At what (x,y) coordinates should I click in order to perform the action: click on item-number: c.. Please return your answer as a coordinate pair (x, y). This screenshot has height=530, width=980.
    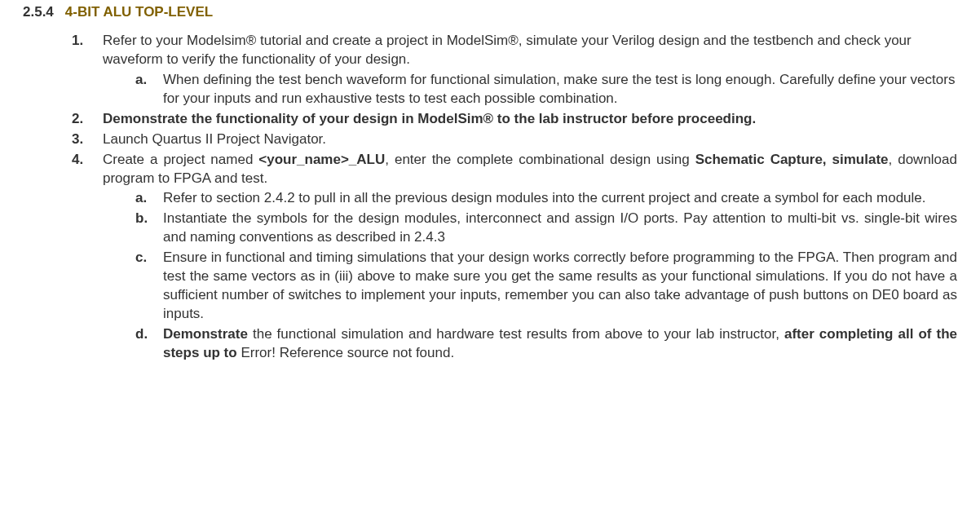
    Looking at the image, I should click on (141, 258).